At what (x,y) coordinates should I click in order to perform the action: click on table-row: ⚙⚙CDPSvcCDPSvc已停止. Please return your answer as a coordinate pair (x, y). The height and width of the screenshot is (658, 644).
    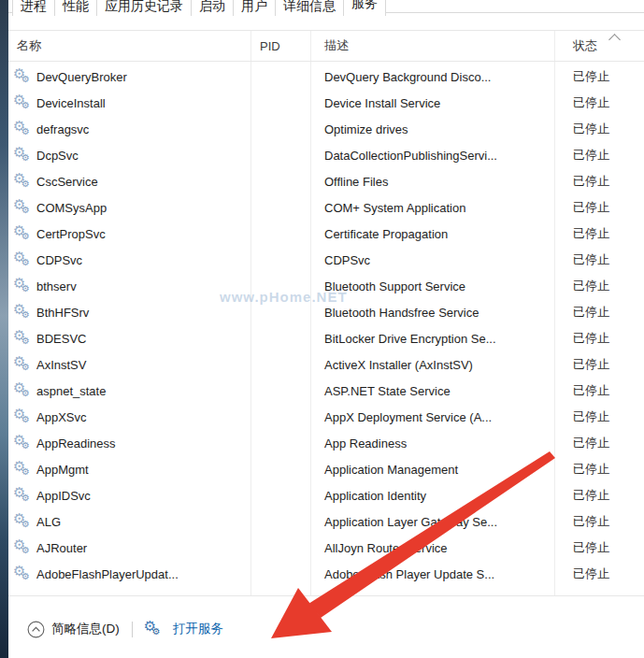
    Looking at the image, I should click on (326, 260).